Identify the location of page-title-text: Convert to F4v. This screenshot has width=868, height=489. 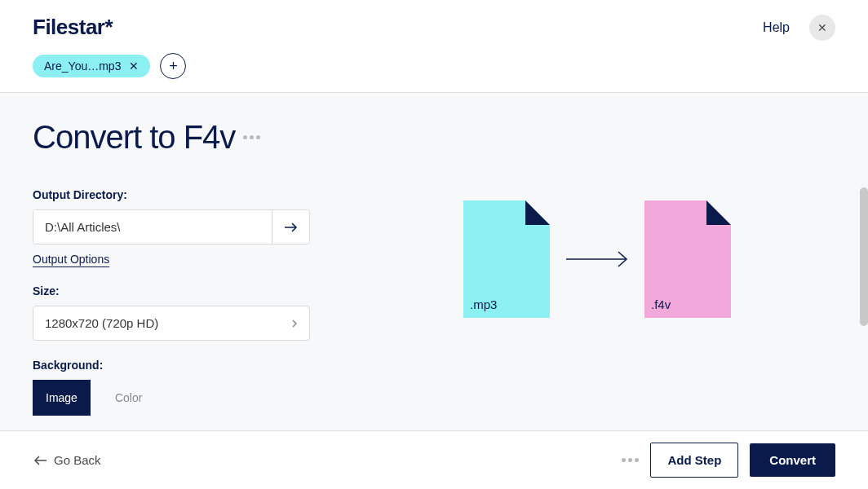
(134, 137).